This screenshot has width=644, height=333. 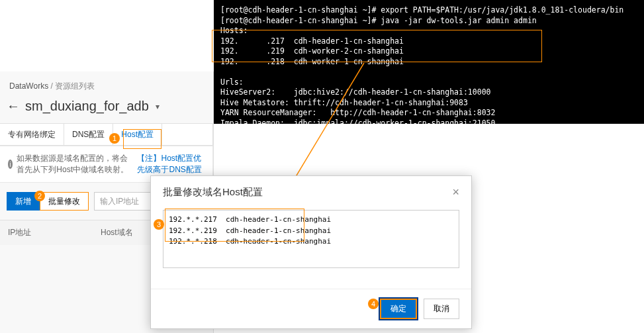 What do you see at coordinates (115, 138) in the screenshot?
I see `annotation-badge-1: 1` at bounding box center [115, 138].